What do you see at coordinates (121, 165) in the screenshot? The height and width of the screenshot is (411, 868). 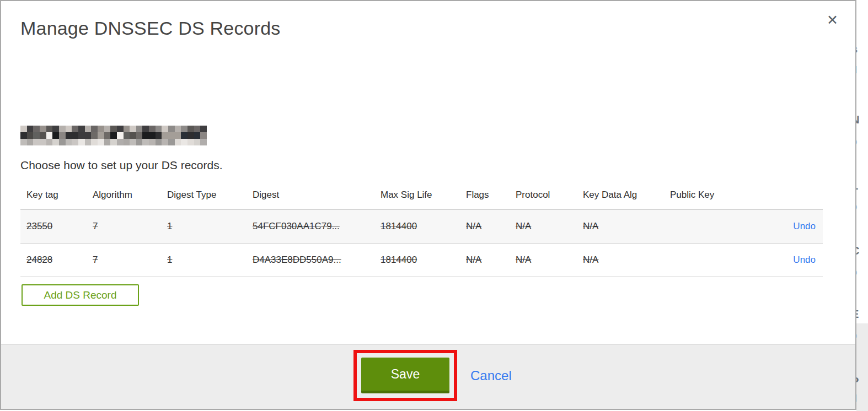 I see `dialog-subtitle: Choose how to set up your DS records.` at bounding box center [121, 165].